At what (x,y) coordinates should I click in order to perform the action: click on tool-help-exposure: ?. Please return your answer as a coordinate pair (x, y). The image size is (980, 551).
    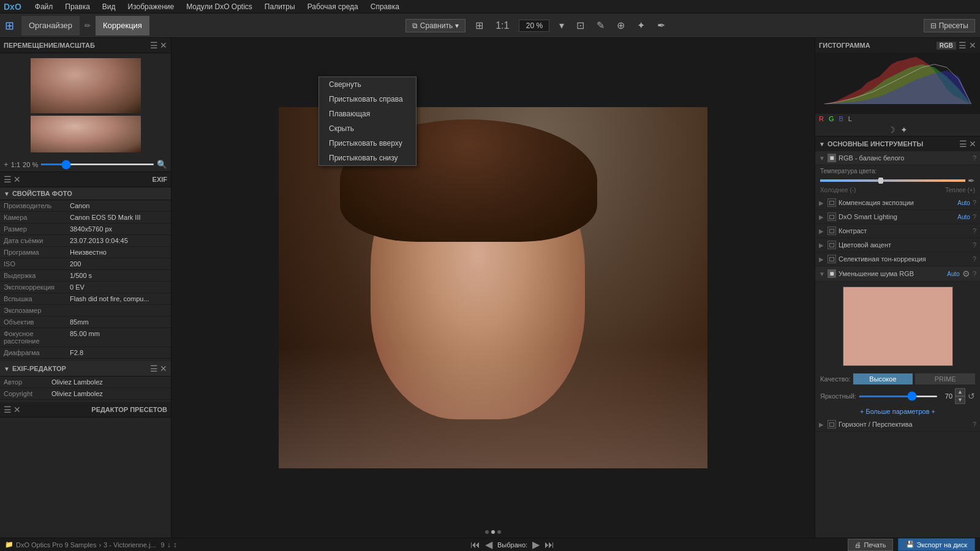
    Looking at the image, I should click on (974, 203).